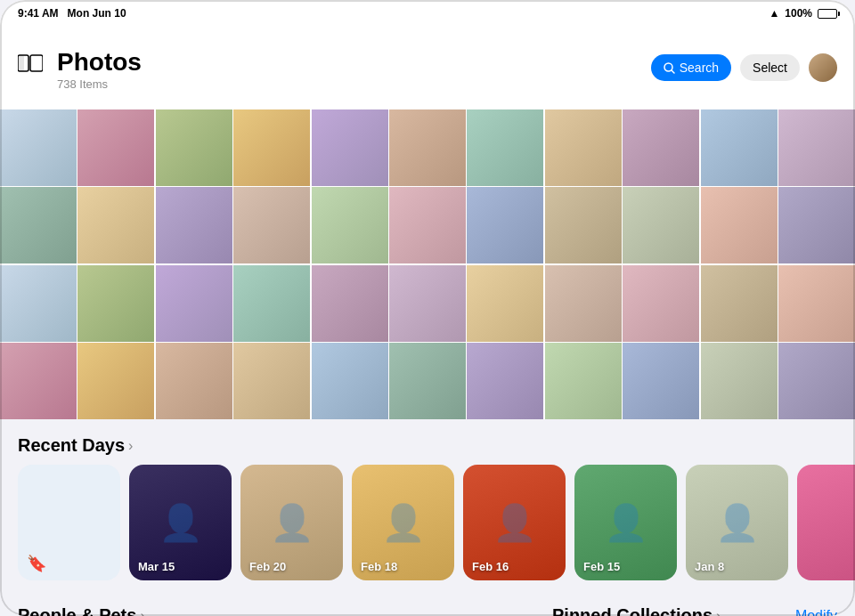 The width and height of the screenshot is (855, 616). Describe the element at coordinates (602, 566) in the screenshot. I see `day-label: Feb 15` at that location.